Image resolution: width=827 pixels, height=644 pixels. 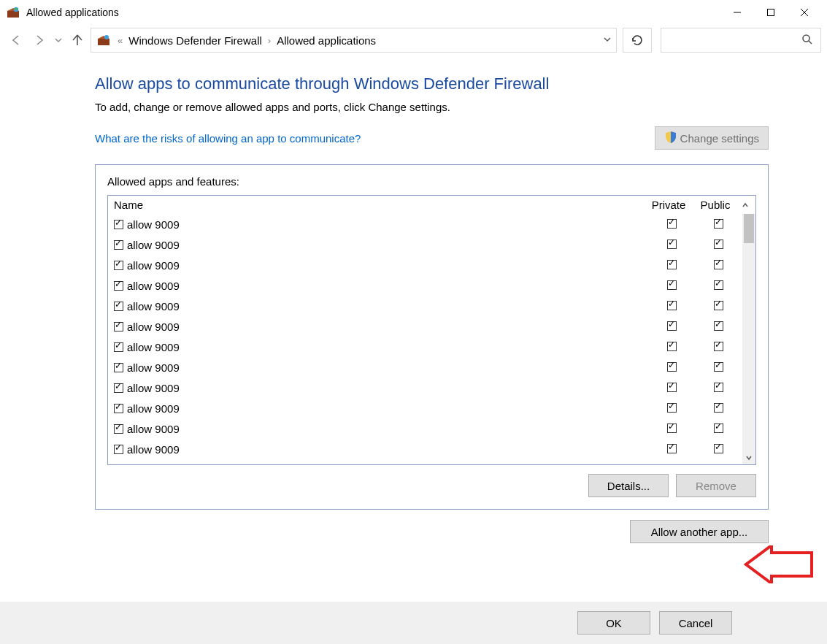 What do you see at coordinates (712, 138) in the screenshot?
I see `change-settings-button: Change settings` at bounding box center [712, 138].